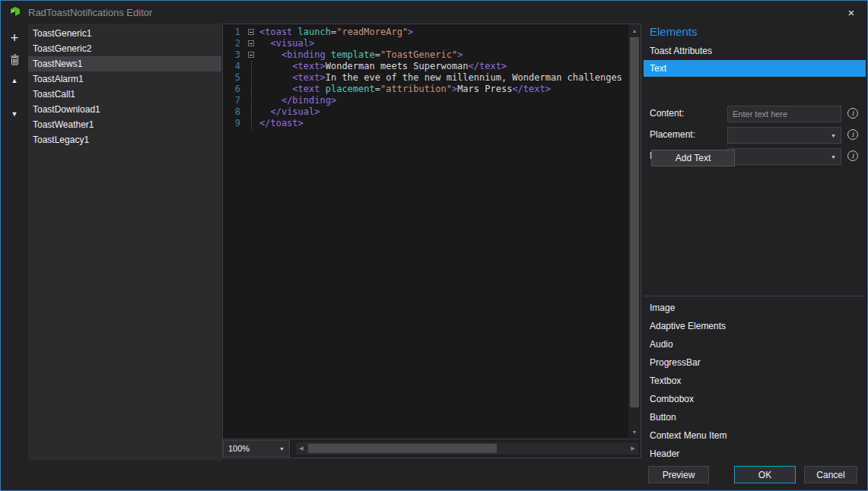 The image size is (868, 491). What do you see at coordinates (434, 12) in the screenshot?
I see `titlebar: RadToastNotifications Editor ×` at bounding box center [434, 12].